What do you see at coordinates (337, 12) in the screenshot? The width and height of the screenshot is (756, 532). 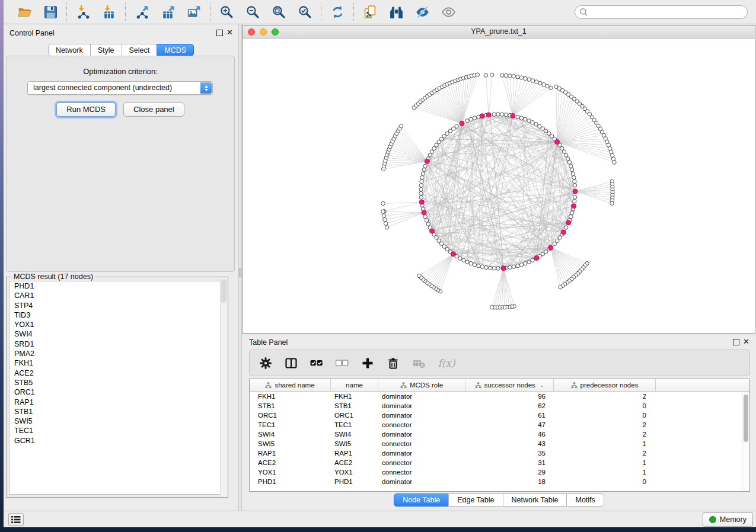 I see `refresh-icon` at bounding box center [337, 12].